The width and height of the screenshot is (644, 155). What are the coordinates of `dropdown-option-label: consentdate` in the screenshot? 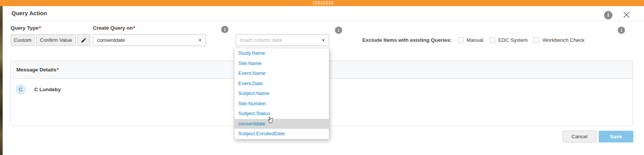 It's located at (252, 124).